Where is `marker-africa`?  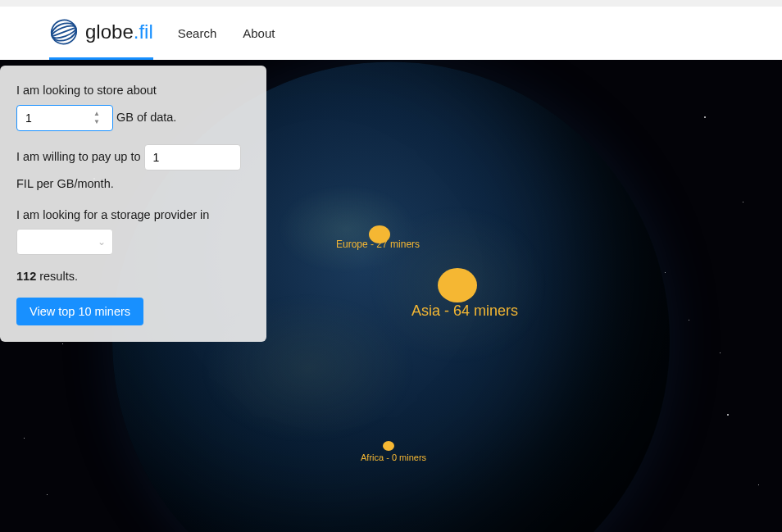 marker-africa is located at coordinates (389, 446).